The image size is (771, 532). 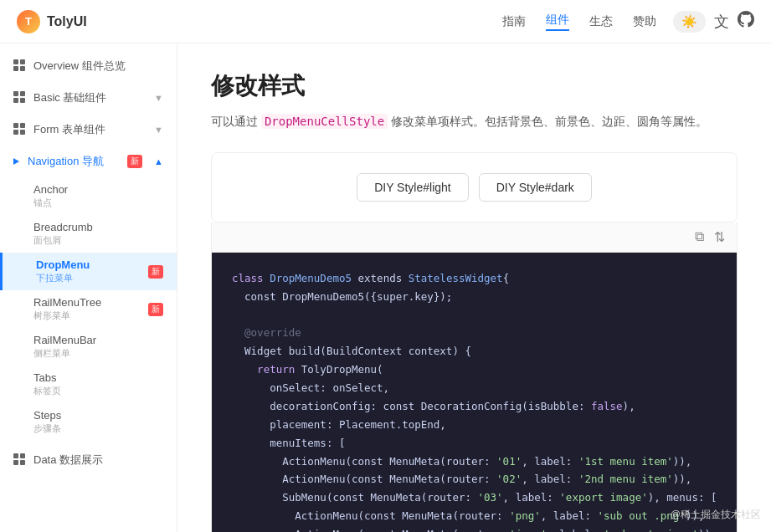 I want to click on github-icon, so click(x=746, y=22).